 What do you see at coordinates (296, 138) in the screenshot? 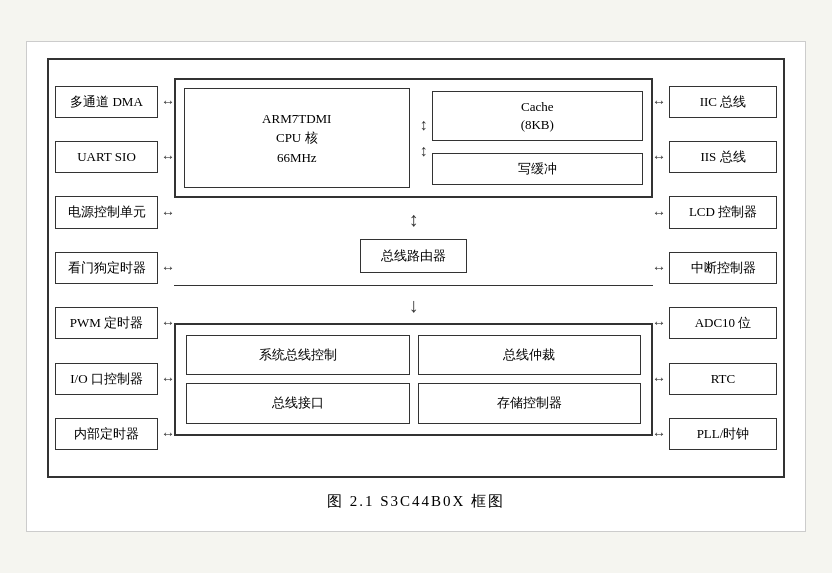
I see `cpu-label: ARM7TDMICPU 核66MHz` at bounding box center [296, 138].